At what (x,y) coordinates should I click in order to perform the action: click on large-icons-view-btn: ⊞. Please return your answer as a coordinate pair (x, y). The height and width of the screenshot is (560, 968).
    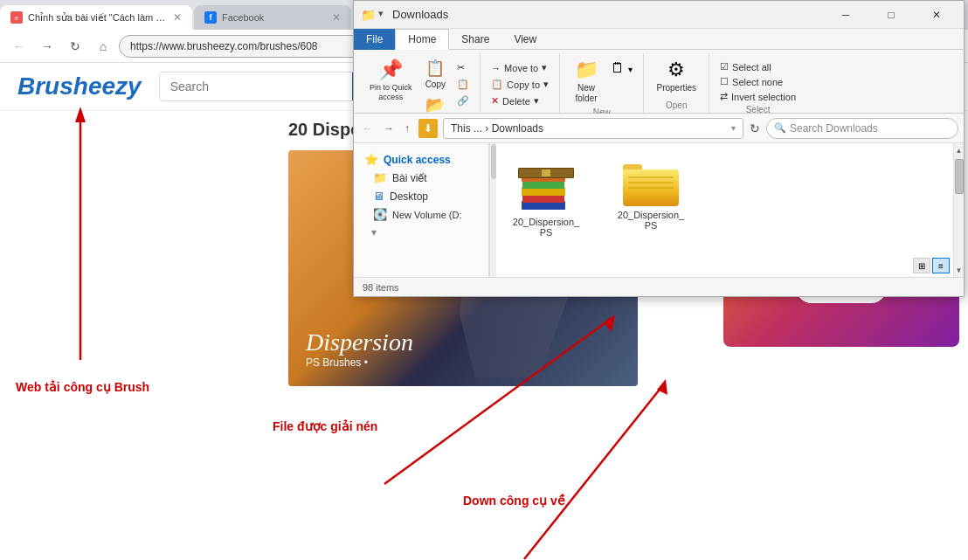
    Looking at the image, I should click on (922, 266).